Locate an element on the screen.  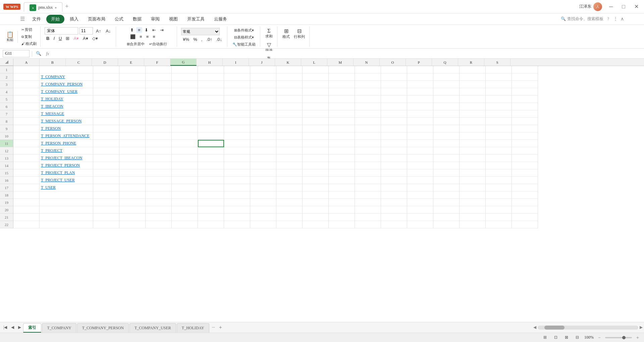
list-item: T_IBEACON is located at coordinates (66, 107).